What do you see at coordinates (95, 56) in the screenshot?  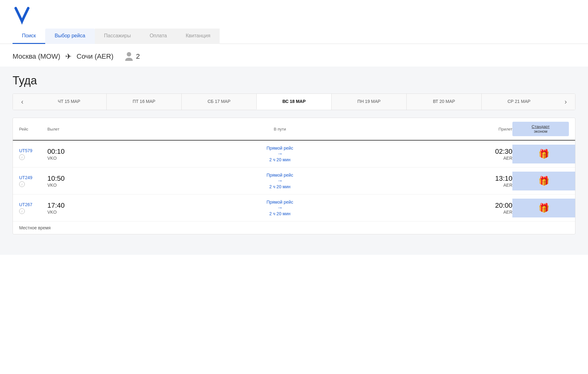 I see `destination-label: Сочи (AER)` at bounding box center [95, 56].